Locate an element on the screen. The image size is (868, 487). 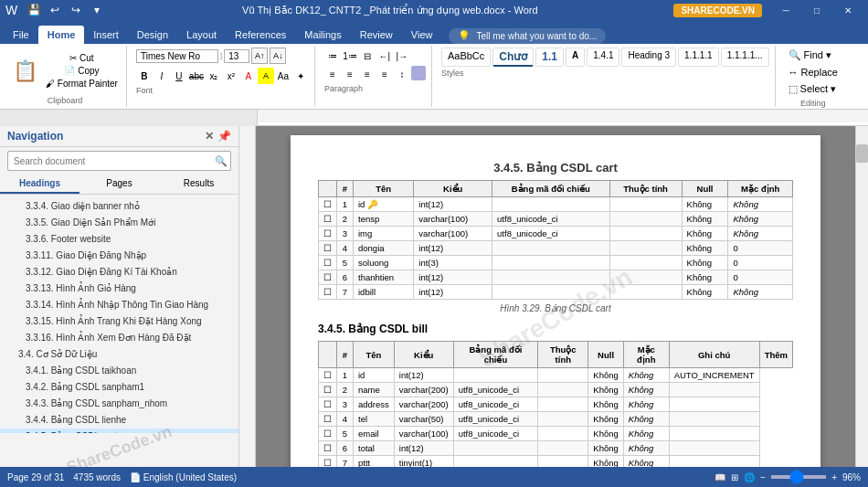
tab-file: File is located at coordinates (21, 35).